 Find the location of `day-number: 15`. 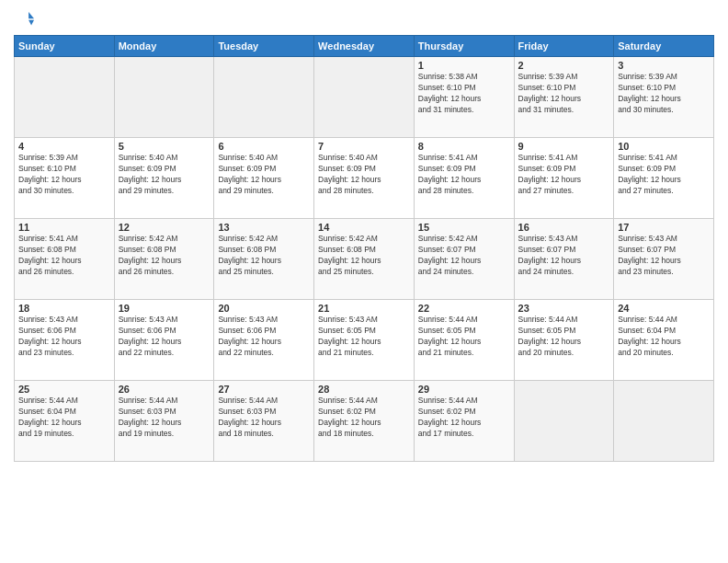

day-number: 15 is located at coordinates (464, 227).